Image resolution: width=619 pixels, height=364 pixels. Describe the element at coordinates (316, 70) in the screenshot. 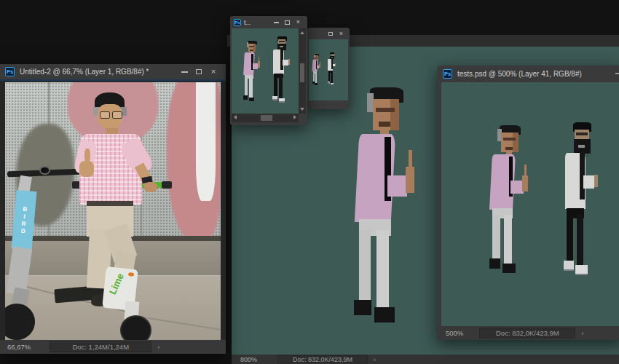

I see `pixel-man-pink` at that location.